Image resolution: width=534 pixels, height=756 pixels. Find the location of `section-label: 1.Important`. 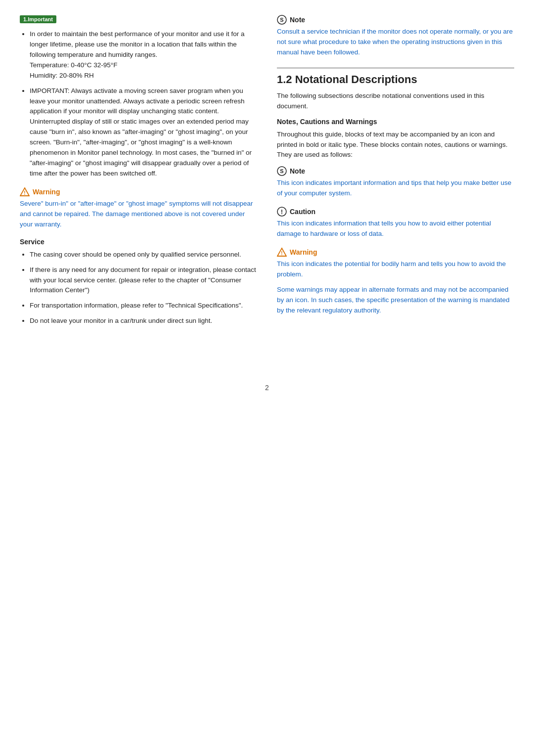

section-label: 1.Important is located at coordinates (38, 19).